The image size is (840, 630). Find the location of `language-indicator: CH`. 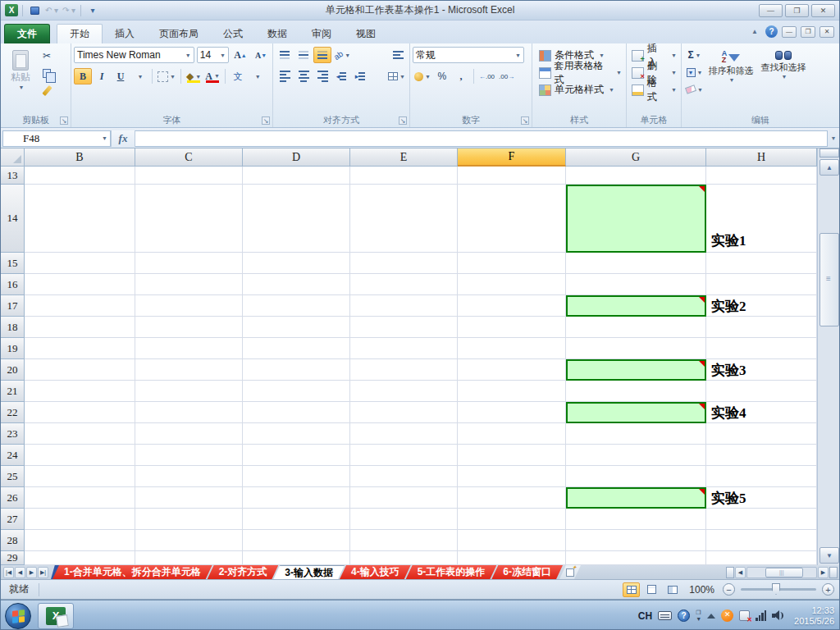

language-indicator: CH is located at coordinates (645, 616).